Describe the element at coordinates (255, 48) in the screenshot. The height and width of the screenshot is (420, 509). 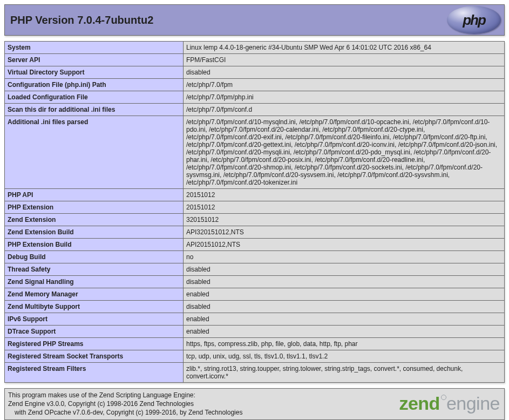
I see `table-row: SystemLinux lemp 4.4.0-18-generic #34-Ub…` at that location.